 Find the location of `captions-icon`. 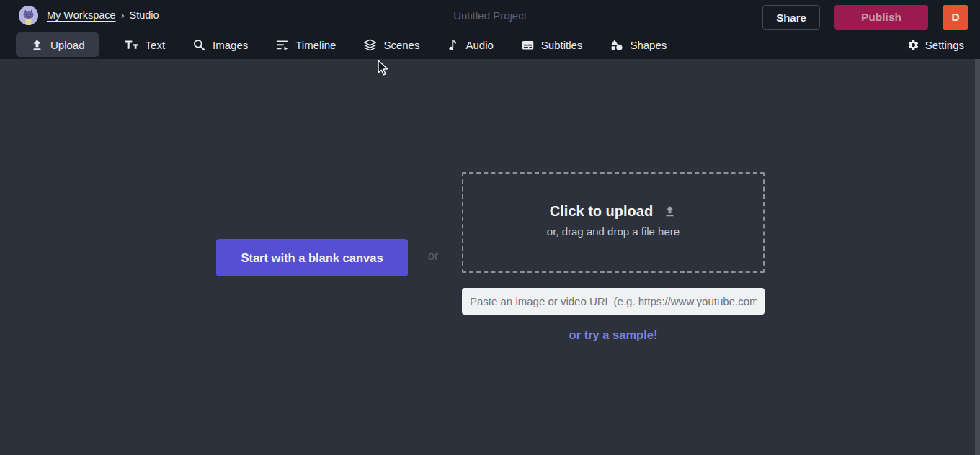

captions-icon is located at coordinates (527, 45).